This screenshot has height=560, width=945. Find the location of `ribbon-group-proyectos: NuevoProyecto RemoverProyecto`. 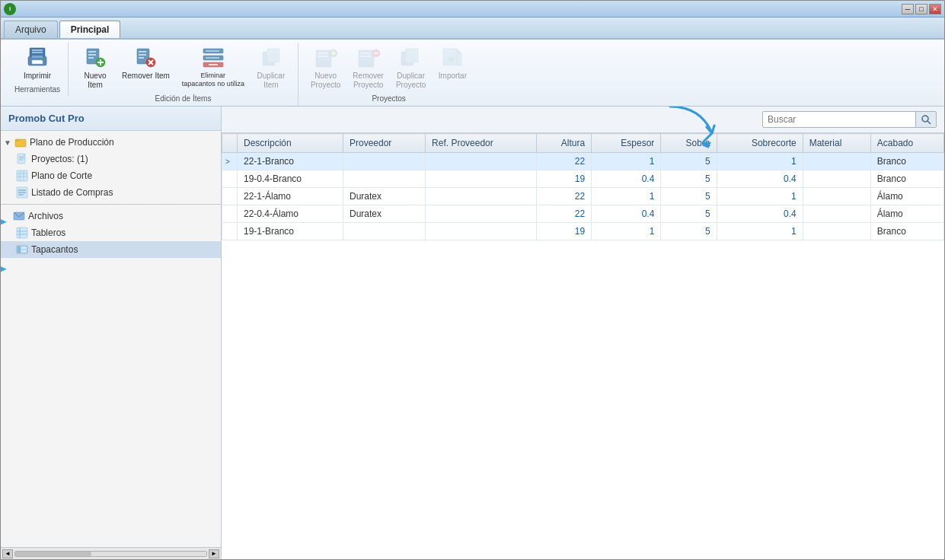

ribbon-group-proyectos: NuevoProyecto RemoverProyecto is located at coordinates (389, 75).